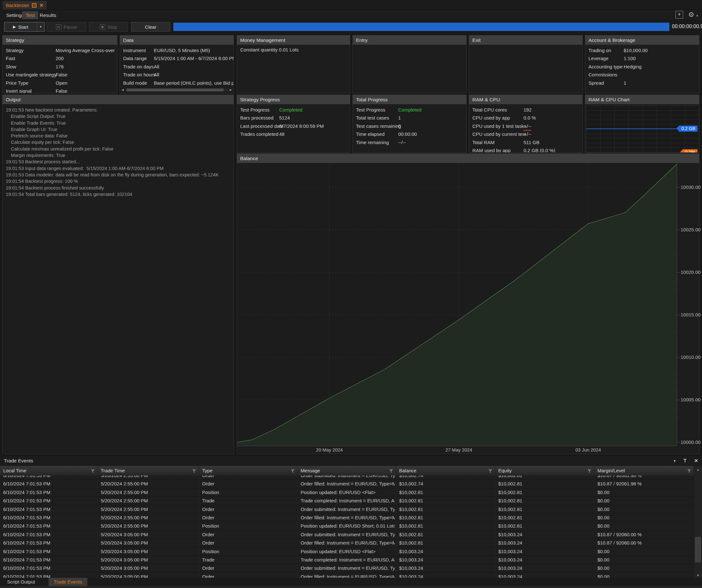 Image resolution: width=702 pixels, height=588 pixels. What do you see at coordinates (370, 134) in the screenshot?
I see `field-label: Time elapsed` at bounding box center [370, 134].